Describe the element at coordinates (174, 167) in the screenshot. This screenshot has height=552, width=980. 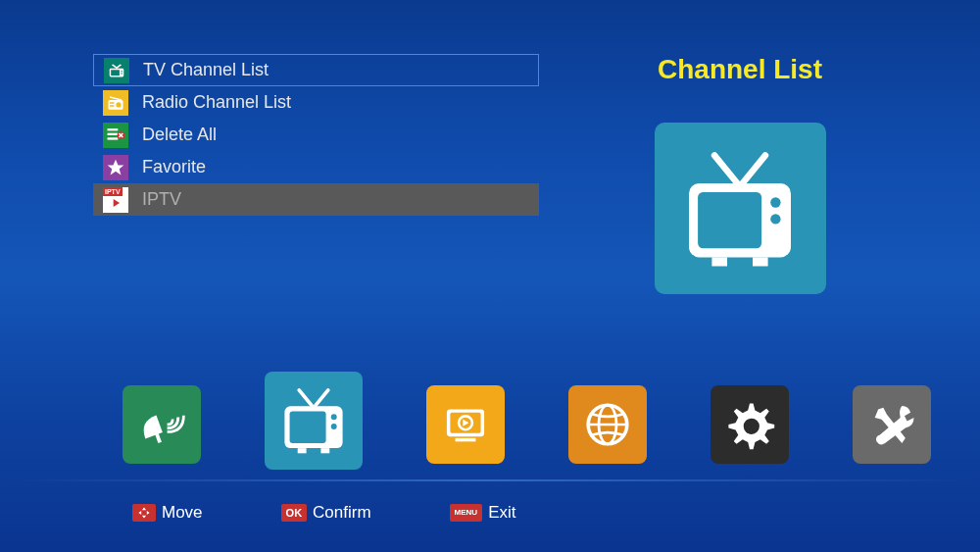
I see `menu-label: Favorite` at that location.